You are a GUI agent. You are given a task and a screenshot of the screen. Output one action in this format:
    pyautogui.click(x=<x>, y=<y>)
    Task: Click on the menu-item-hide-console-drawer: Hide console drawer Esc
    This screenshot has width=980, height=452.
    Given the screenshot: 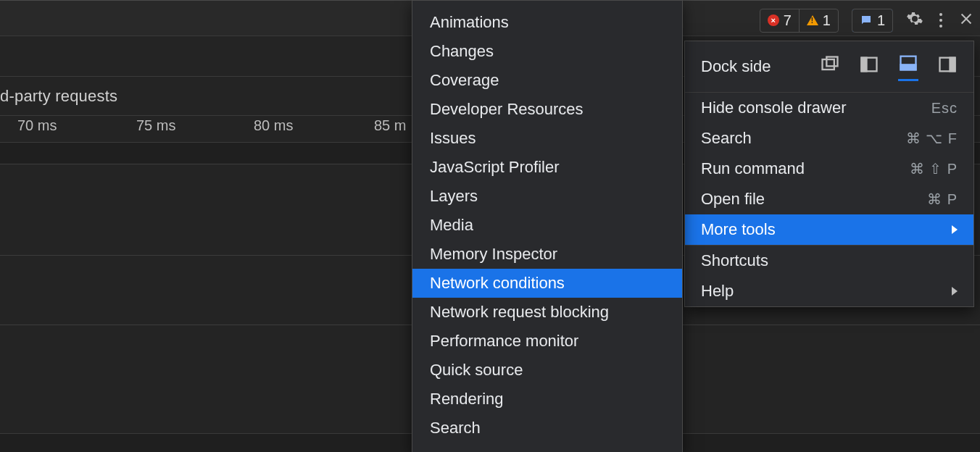 What is the action you would take?
    pyautogui.click(x=829, y=108)
    